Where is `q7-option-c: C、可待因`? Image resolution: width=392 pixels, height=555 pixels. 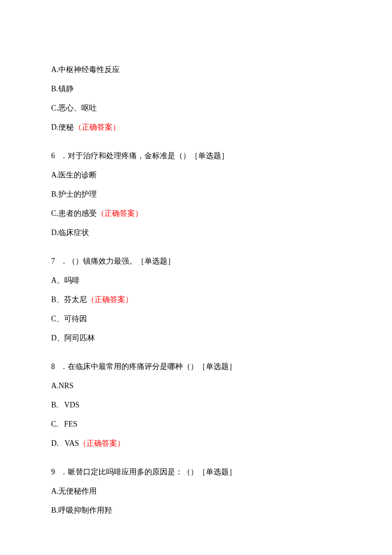 q7-option-c: C、可待因 is located at coordinates (196, 319).